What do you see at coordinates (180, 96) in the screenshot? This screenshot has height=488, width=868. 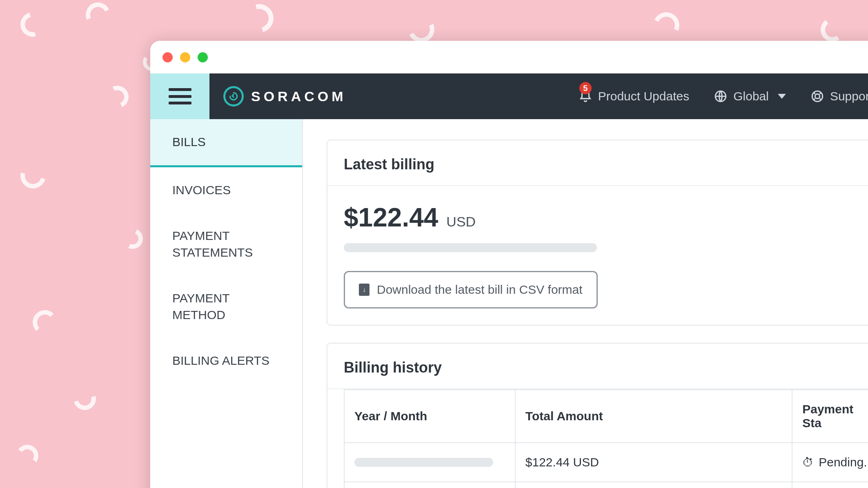 I see `menu-toggle-button` at bounding box center [180, 96].